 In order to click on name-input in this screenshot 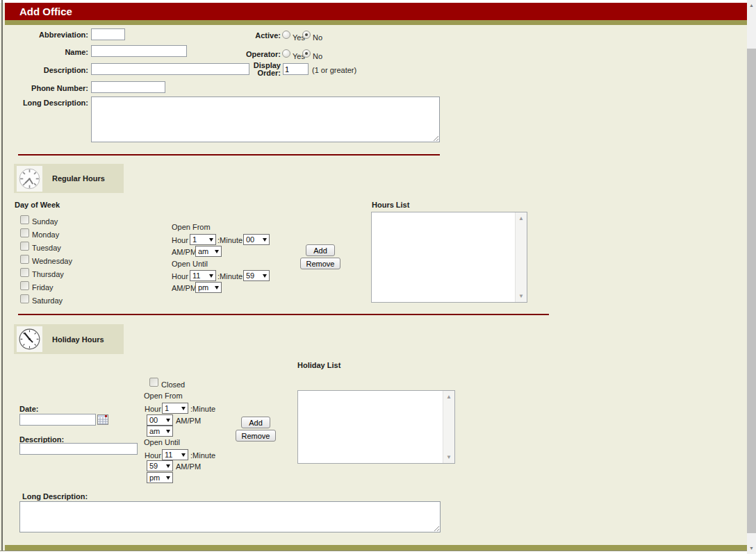, I will do `click(139, 51)`.